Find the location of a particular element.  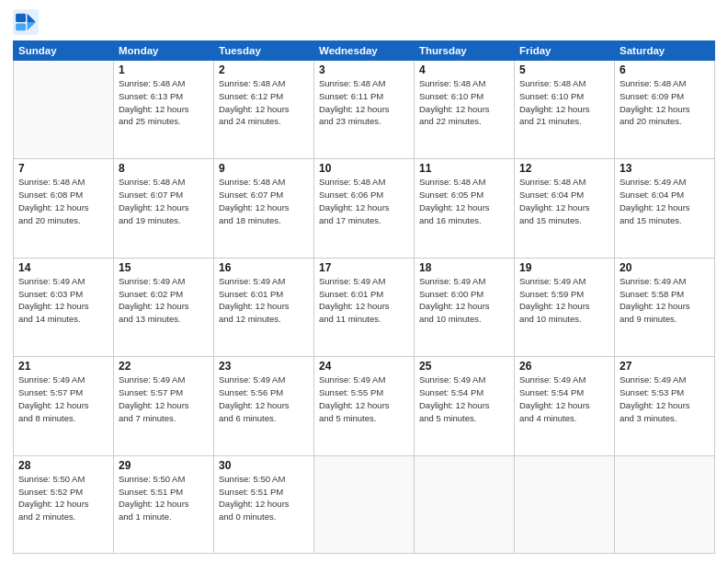

day-number: 24 is located at coordinates (364, 366).